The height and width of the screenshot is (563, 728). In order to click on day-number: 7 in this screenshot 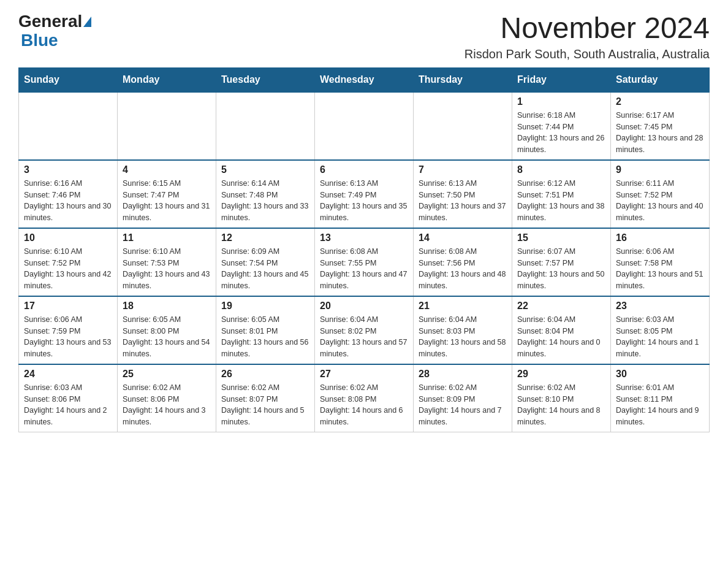, I will do `click(463, 170)`.